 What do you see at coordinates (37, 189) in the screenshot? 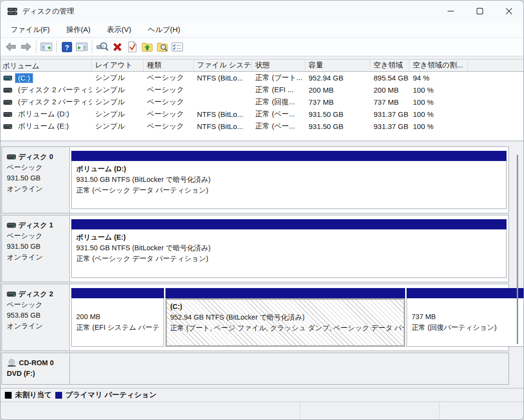
I see `disk-status: オンライン` at bounding box center [37, 189].